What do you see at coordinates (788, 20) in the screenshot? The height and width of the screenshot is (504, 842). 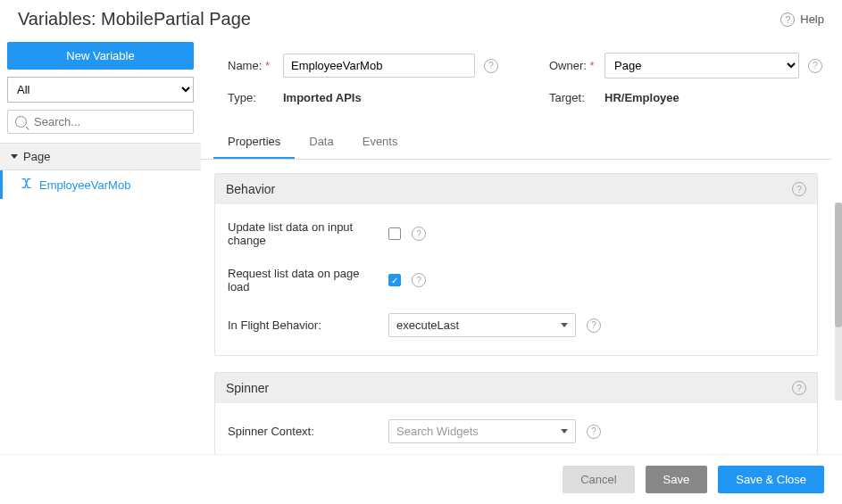 I see `help-icon: ?` at bounding box center [788, 20].